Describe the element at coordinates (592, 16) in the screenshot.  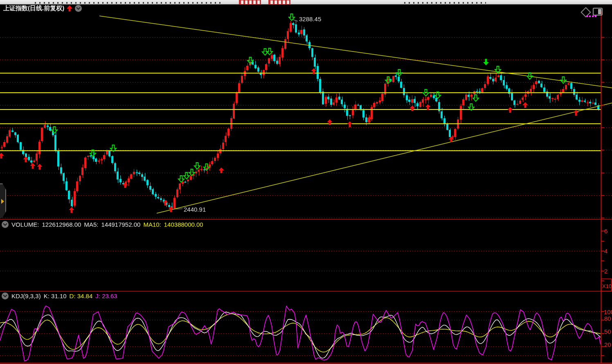
I see `period-dots-indicator` at that location.